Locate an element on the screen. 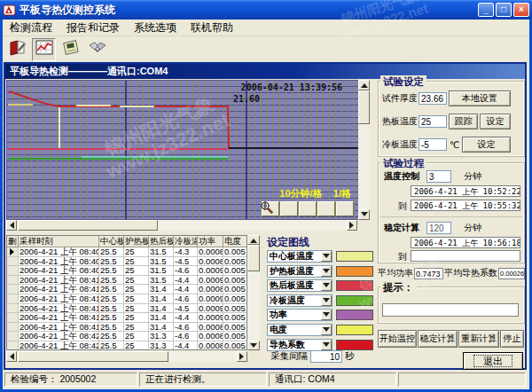 The image size is (532, 392). y-scale-label: 1/格 is located at coordinates (342, 193).